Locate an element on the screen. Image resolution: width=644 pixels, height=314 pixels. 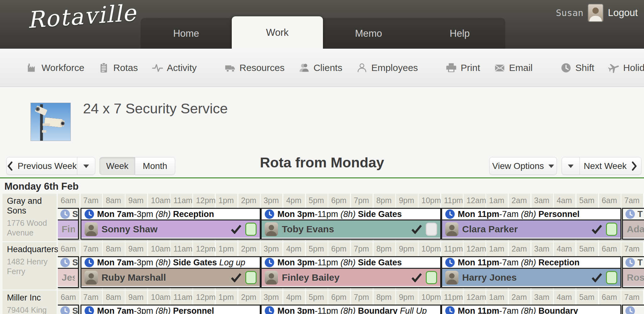
shift-body: Sonny Shaw is located at coordinates (171, 229).